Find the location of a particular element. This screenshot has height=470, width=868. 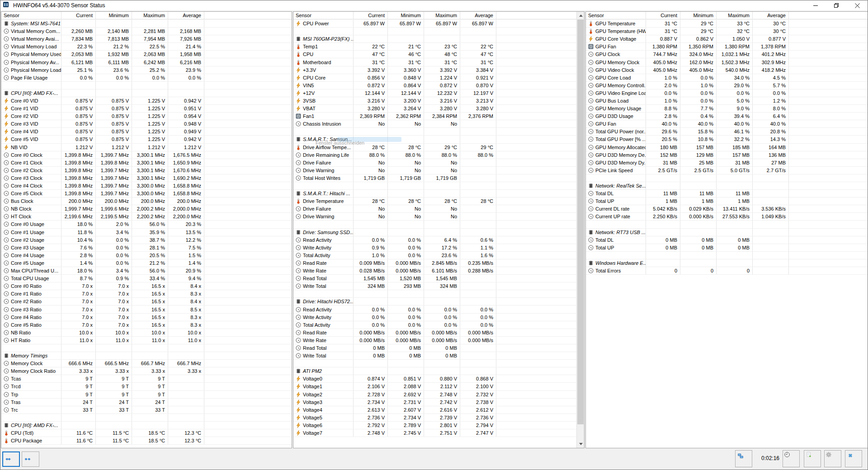

section-row: MSI 760GM-P23(FX) ... is located at coordinates (435, 39).